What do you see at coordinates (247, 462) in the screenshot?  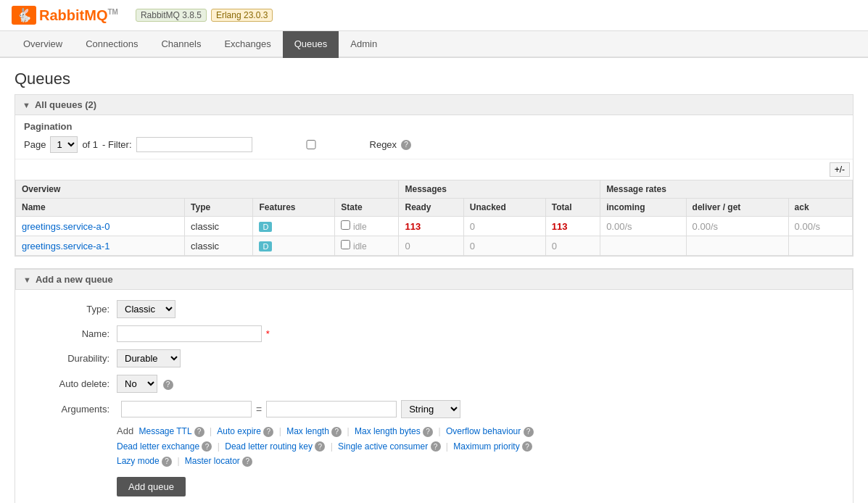 I see `master-locator-help: ?` at bounding box center [247, 462].